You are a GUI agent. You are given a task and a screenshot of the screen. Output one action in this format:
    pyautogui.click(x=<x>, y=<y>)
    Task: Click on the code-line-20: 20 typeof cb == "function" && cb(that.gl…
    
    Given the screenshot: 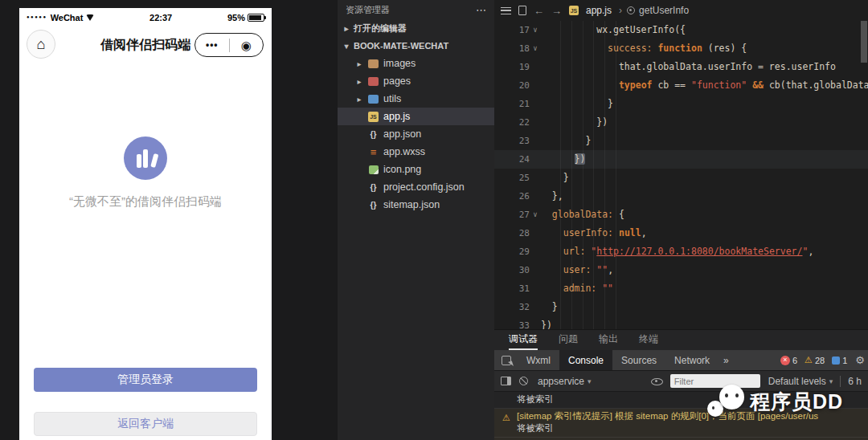 What is the action you would take?
    pyautogui.click(x=682, y=85)
    